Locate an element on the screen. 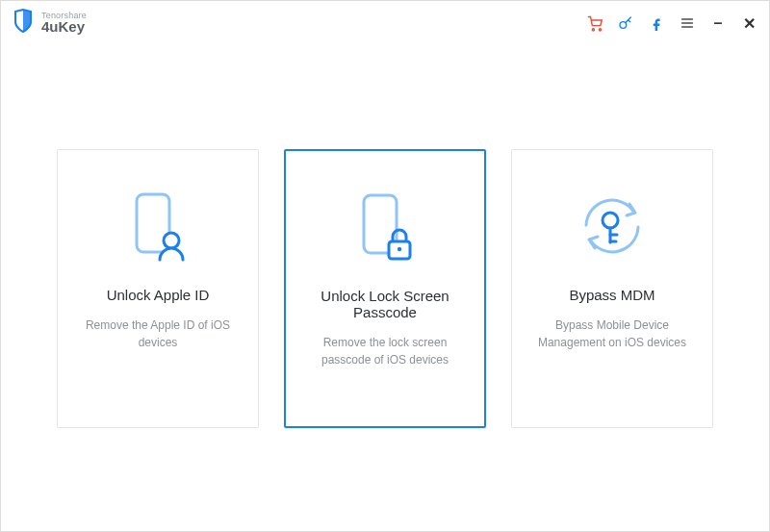 The height and width of the screenshot is (532, 770). minimize-button: – is located at coordinates (718, 23).